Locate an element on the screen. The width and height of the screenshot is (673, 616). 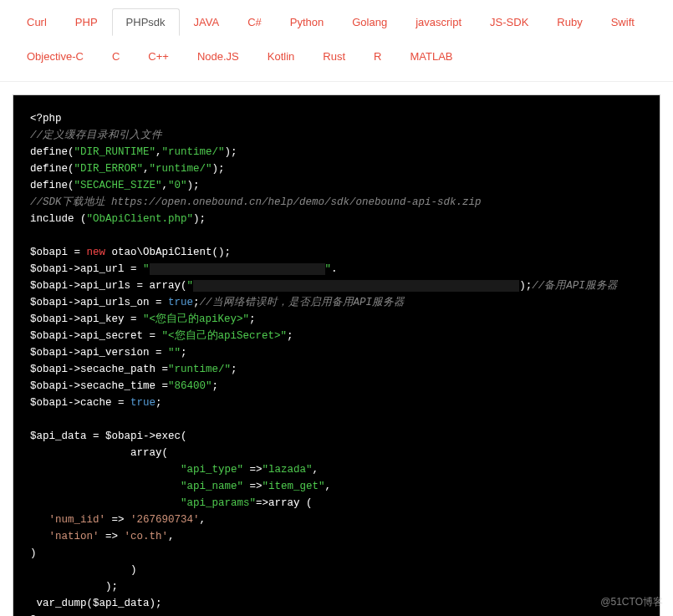
api-secret-val: "<您自己的apiSecret>" is located at coordinates (225, 336).